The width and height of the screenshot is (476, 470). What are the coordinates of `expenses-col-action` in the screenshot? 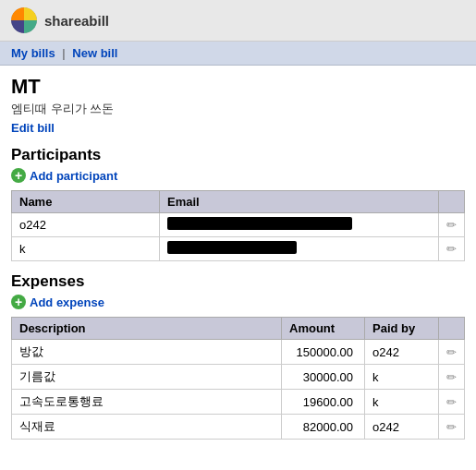 It's located at (452, 329).